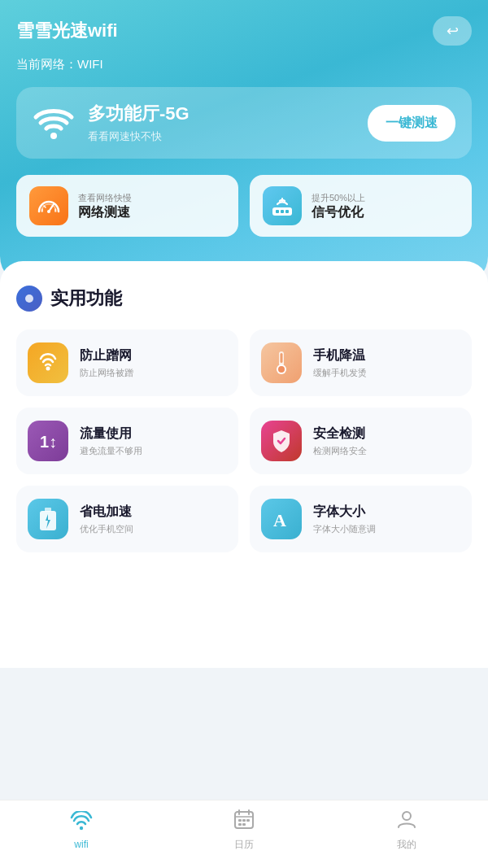  Describe the element at coordinates (407, 830) in the screenshot. I see `nav-item-profile: 我的` at that location.